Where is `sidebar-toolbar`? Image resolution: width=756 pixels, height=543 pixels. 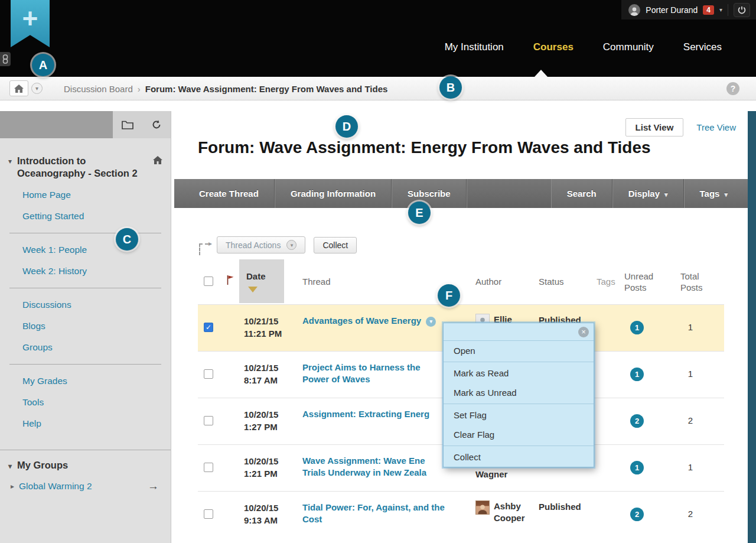
sidebar-toolbar is located at coordinates (85, 125).